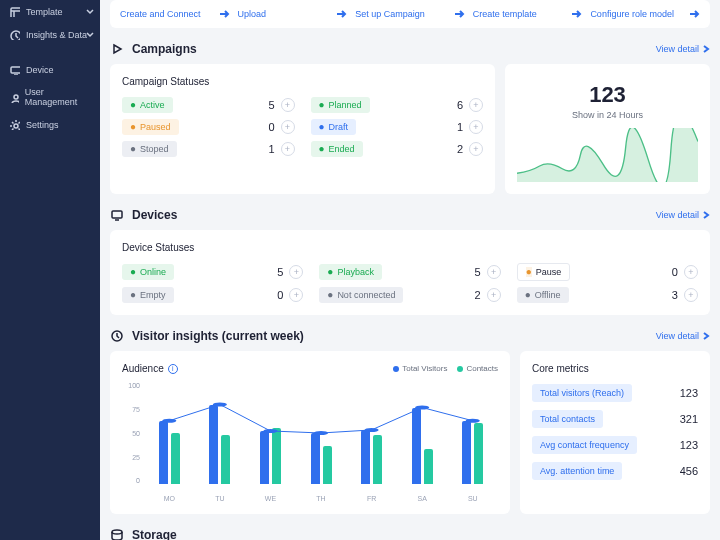  Describe the element at coordinates (175, 14) in the screenshot. I see `qa-create-connect: Create and Connect` at that location.